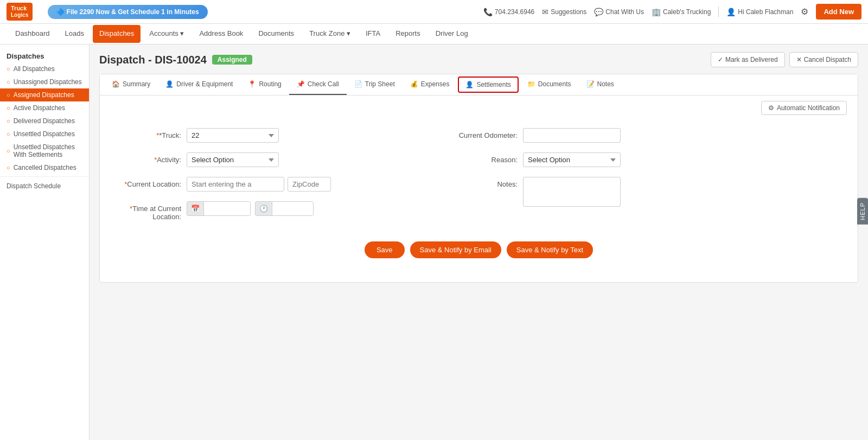 The height and width of the screenshot is (440, 868). Describe the element at coordinates (358, 84) in the screenshot. I see `tripsheet-icon: 📄` at that location.